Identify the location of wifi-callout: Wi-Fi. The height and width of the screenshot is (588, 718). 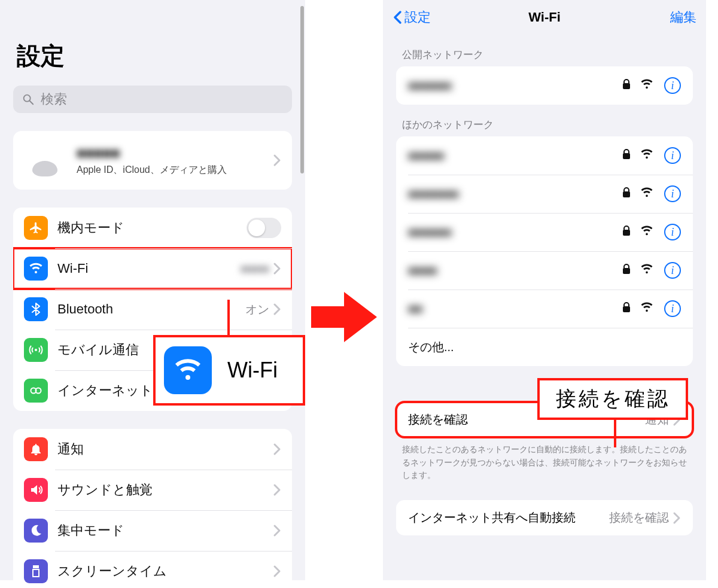
(229, 370).